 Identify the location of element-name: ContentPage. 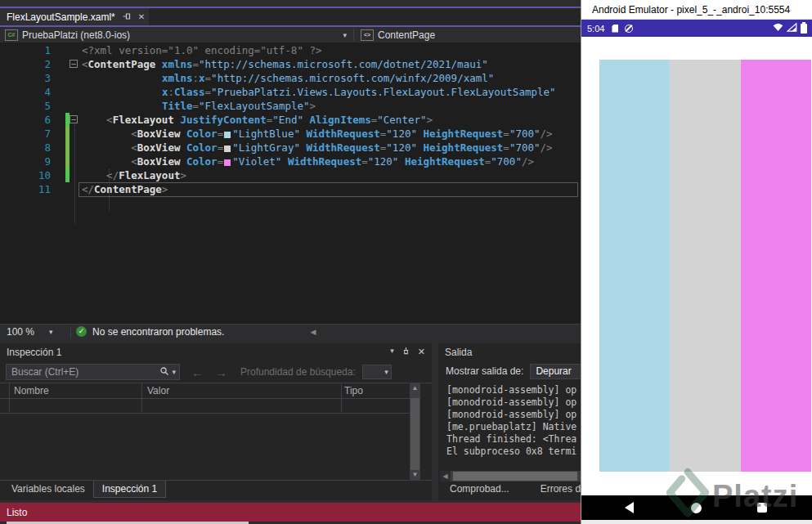
(406, 35).